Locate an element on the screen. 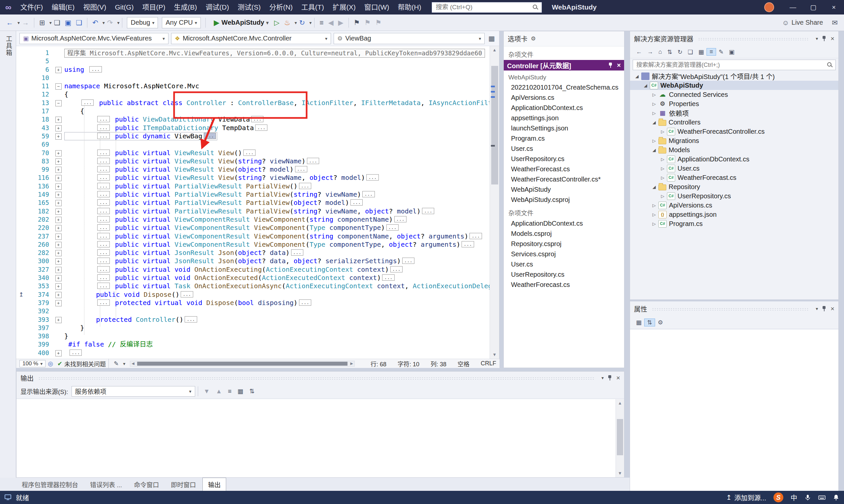  document-list-item: UserRepository.cs is located at coordinates (564, 159).